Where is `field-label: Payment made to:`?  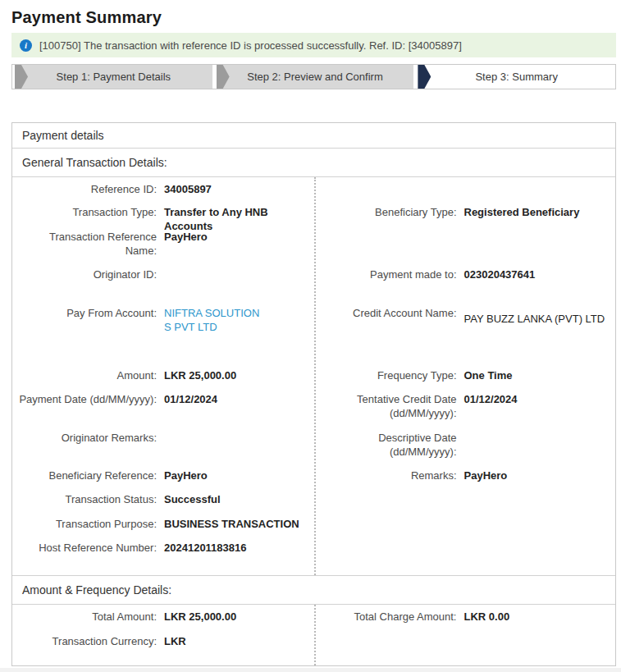
field-label: Payment made to: is located at coordinates (387, 274).